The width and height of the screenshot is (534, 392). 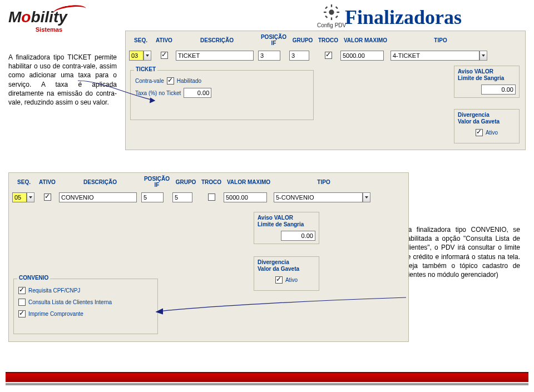 What do you see at coordinates (33, 278) in the screenshot?
I see `convenio-group-label: CONVENIO` at bounding box center [33, 278].